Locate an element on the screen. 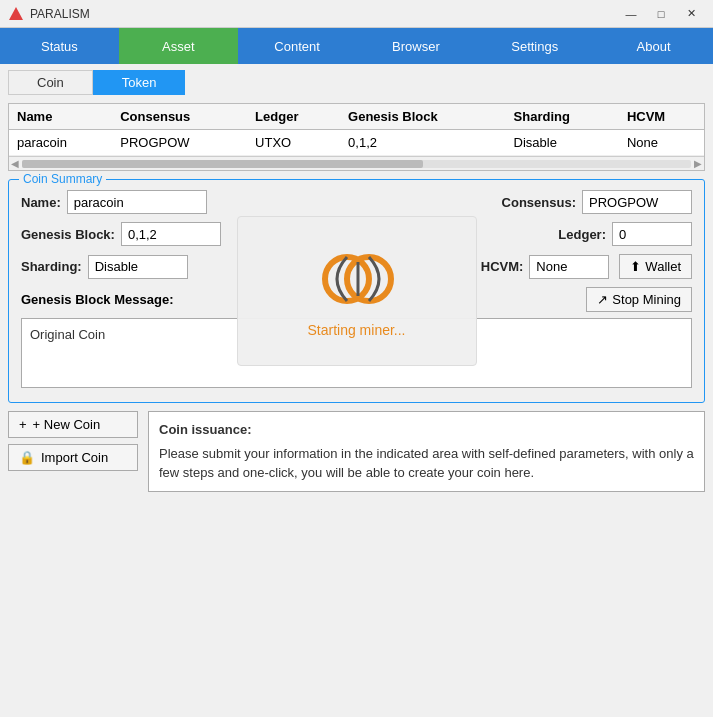 Image resolution: width=713 pixels, height=717 pixels. nav-settings: Settings is located at coordinates (534, 46).